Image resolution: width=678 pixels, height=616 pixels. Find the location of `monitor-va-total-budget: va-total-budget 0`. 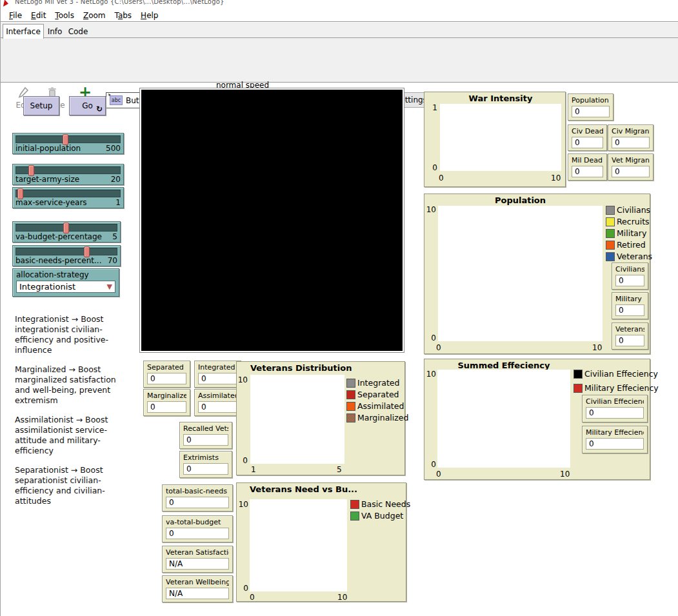

monitor-va-total-budget: va-total-budget 0 is located at coordinates (197, 529).